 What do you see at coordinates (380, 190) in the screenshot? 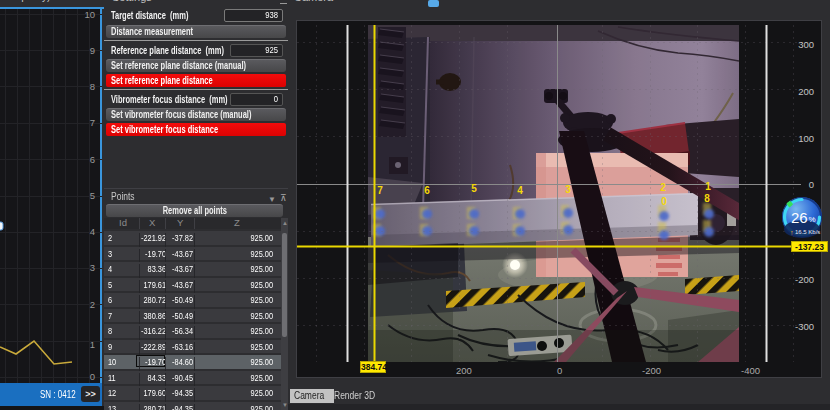
I see `svg-text: 7` at bounding box center [380, 190].